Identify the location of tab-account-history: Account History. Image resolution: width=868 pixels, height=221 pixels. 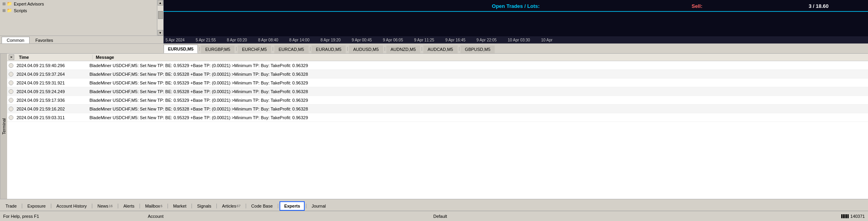
(72, 206).